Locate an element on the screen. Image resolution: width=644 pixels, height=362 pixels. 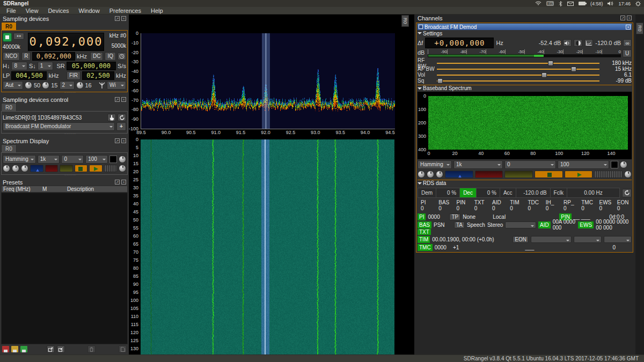
bb-fft-select: 1k is located at coordinates (478, 165).